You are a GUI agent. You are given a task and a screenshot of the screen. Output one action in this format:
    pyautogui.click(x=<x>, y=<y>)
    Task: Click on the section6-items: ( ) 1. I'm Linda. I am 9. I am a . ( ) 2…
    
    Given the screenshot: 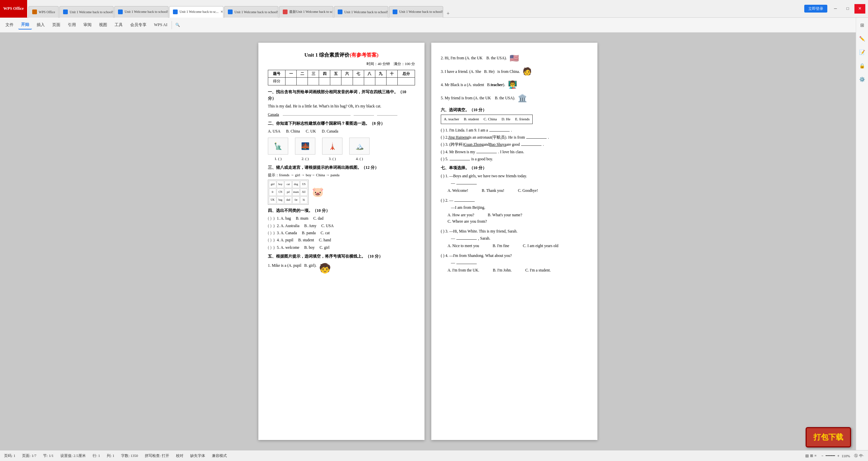 What is the action you would take?
    pyautogui.click(x=514, y=145)
    